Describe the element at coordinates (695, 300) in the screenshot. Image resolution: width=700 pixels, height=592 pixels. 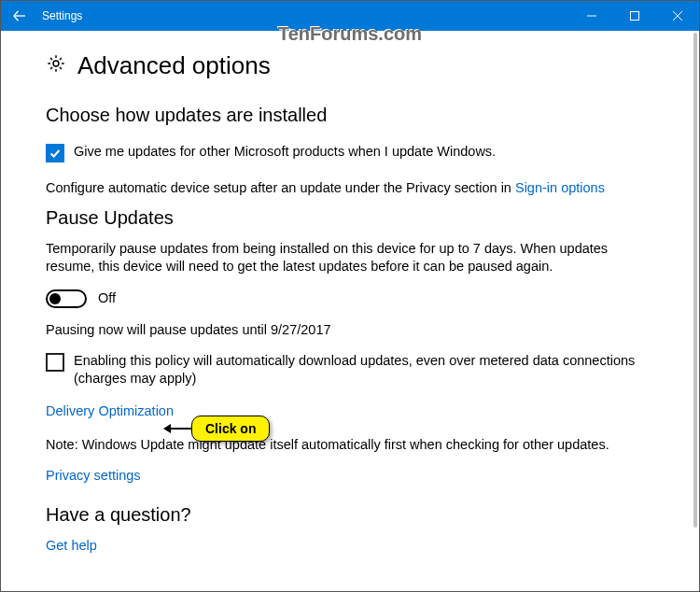
I see `scrollbar` at that location.